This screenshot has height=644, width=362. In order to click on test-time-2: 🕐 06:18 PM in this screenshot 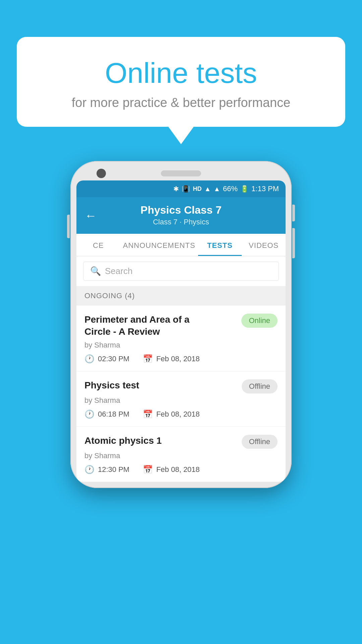, I will do `click(107, 414)`.